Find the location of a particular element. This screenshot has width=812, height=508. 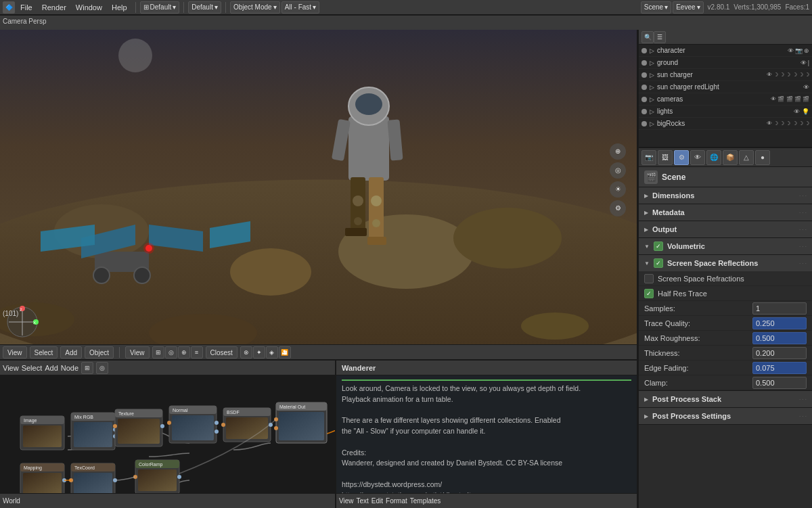

prop-icon-scene: 📷 is located at coordinates (649, 158).